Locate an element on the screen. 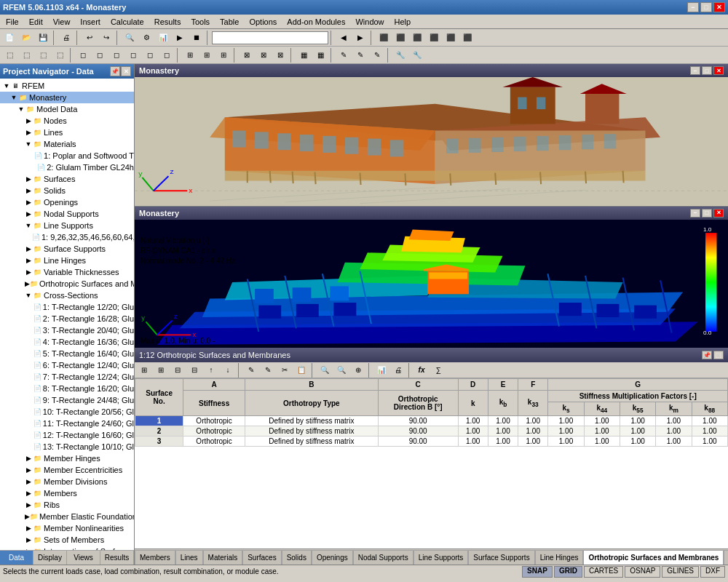 The height and width of the screenshot is (582, 728). tb2-b1: ⬛ is located at coordinates (384, 38).